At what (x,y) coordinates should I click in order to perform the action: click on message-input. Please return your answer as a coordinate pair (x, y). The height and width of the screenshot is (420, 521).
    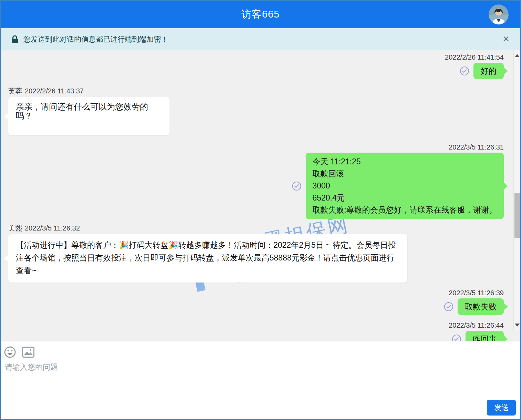
    Looking at the image, I should click on (243, 383).